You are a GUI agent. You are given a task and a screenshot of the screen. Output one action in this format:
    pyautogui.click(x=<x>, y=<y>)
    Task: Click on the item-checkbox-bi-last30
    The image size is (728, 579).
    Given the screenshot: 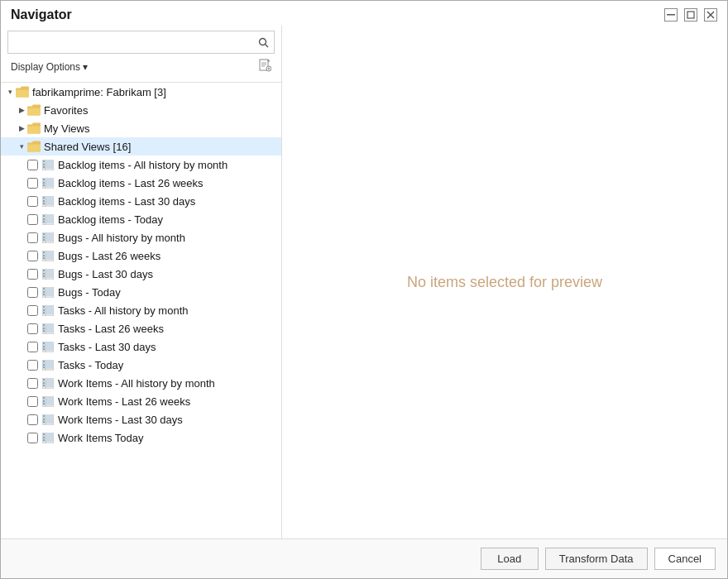 What is the action you would take?
    pyautogui.click(x=33, y=202)
    